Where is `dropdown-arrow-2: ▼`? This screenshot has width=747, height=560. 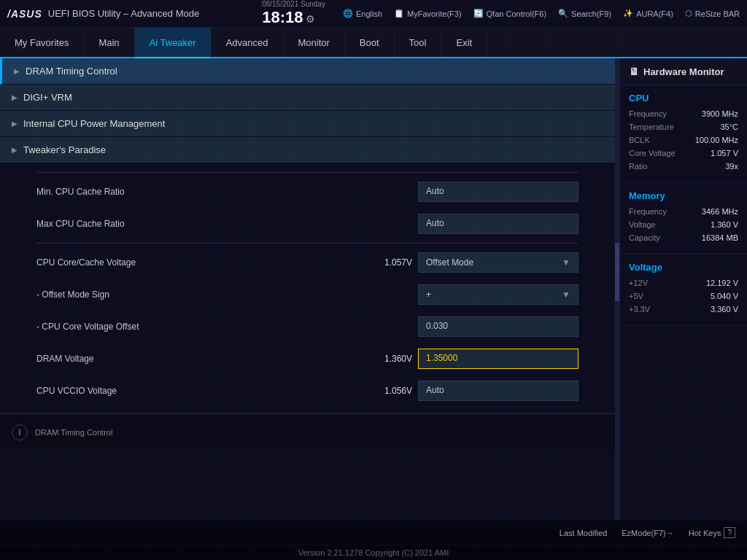 dropdown-arrow-2: ▼ is located at coordinates (566, 295).